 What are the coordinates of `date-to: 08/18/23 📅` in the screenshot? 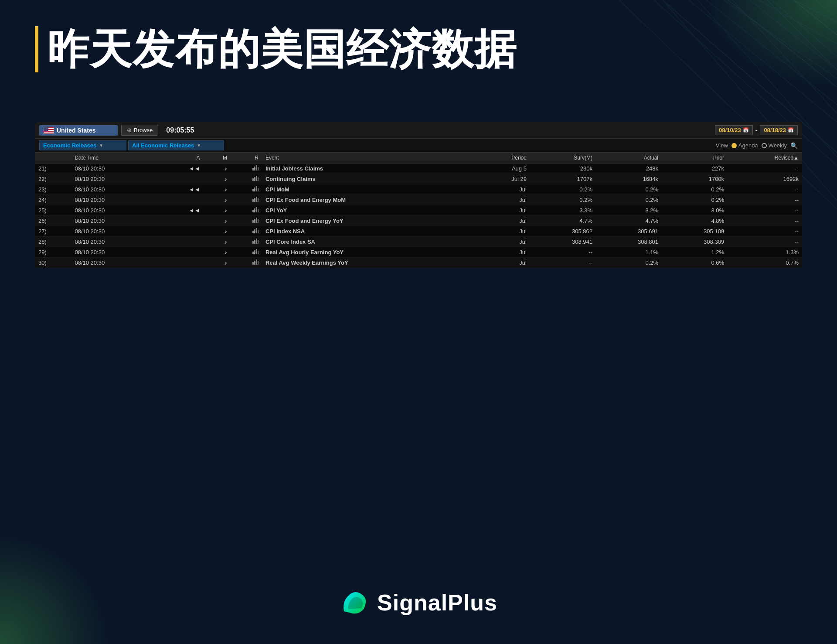 It's located at (779, 130).